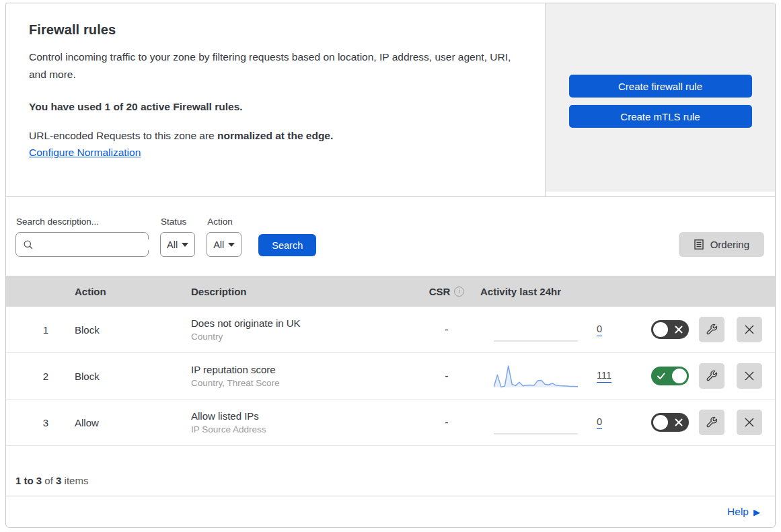 The width and height of the screenshot is (781, 532). I want to click on column-header-activity: Activity last 24hr, so click(547, 292).